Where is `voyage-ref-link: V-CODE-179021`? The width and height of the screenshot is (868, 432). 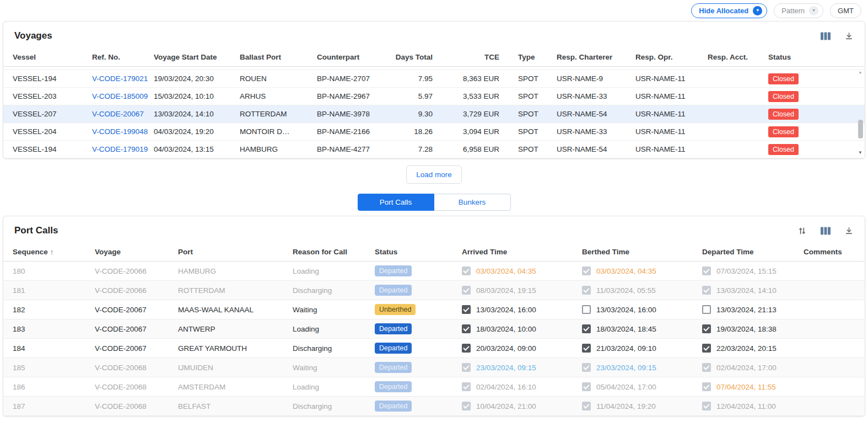
voyage-ref-link: V-CODE-179021 is located at coordinates (120, 78).